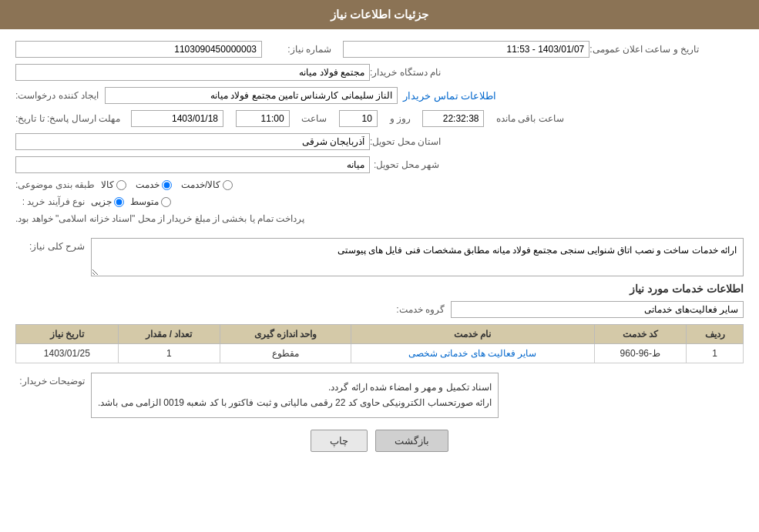 The height and width of the screenshot is (532, 759). Describe the element at coordinates (55, 185) in the screenshot. I see `category-label: طبقه بندی موضوعی:` at that location.